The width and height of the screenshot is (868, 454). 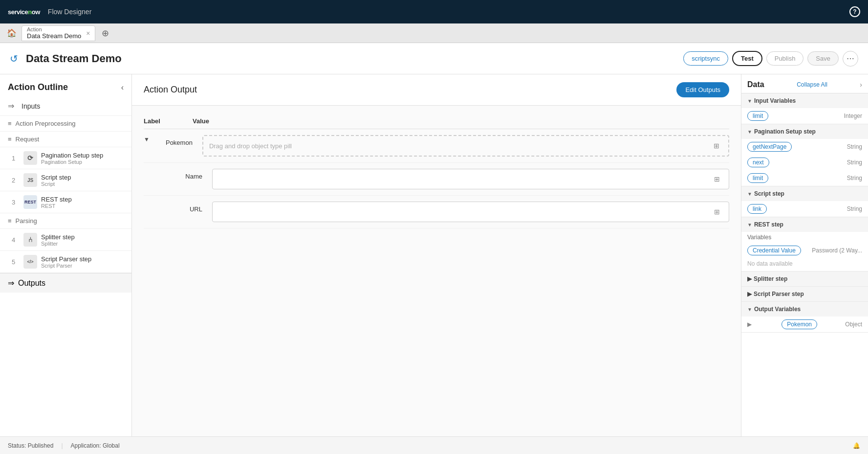 What do you see at coordinates (471, 179) in the screenshot?
I see `name-input: ⊞` at bounding box center [471, 179].